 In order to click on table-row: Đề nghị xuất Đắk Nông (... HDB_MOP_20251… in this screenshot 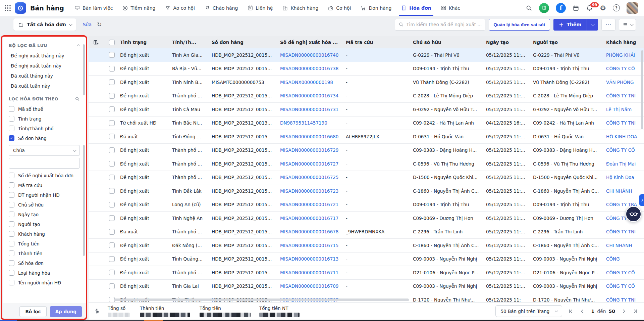, I will do `click(366, 246)`.